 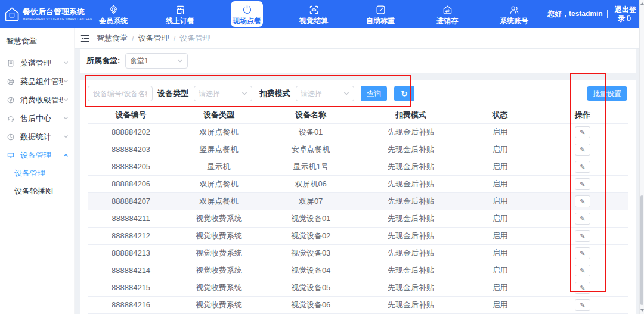 I want to click on filter-row: 设备类型 请选择 扣费模式 请选择 查询 批量设置, so click(x=358, y=94).